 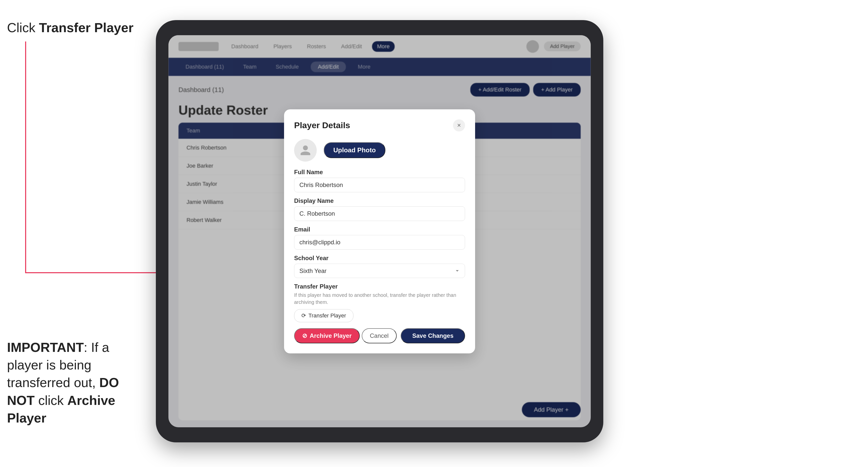 What do you see at coordinates (379, 336) in the screenshot?
I see `modal-footer: ⊘ Archive Player Cancel Save Changes` at bounding box center [379, 336].